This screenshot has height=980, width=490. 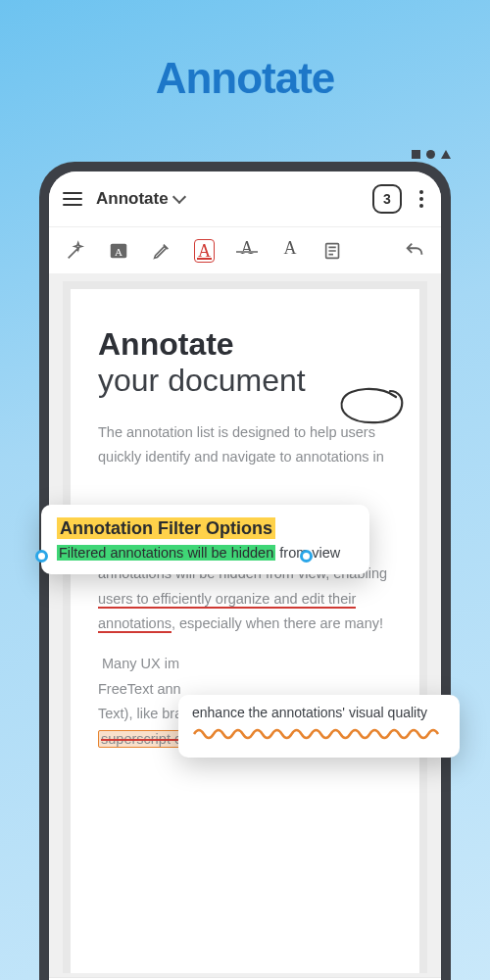 I want to click on highlight-annotation: Filtered annotations will be hidden, so click(x=167, y=553).